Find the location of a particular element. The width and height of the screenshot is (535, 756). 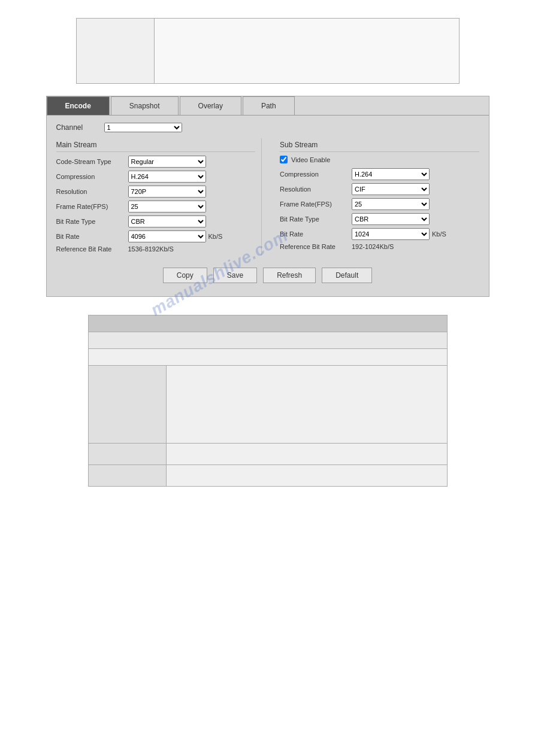

bottom-table-header is located at coordinates (267, 324).